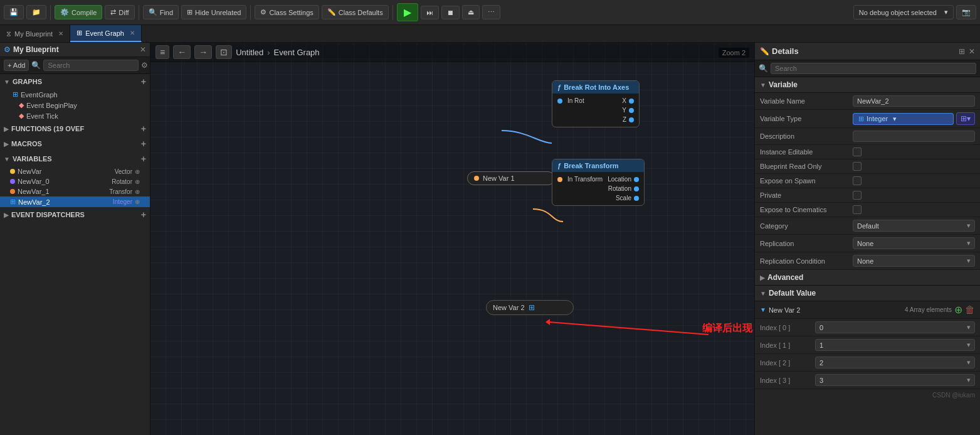  What do you see at coordinates (868, 210) in the screenshot?
I see `prop-expose-to-cinematics: Expose to Cinematics` at bounding box center [868, 210].